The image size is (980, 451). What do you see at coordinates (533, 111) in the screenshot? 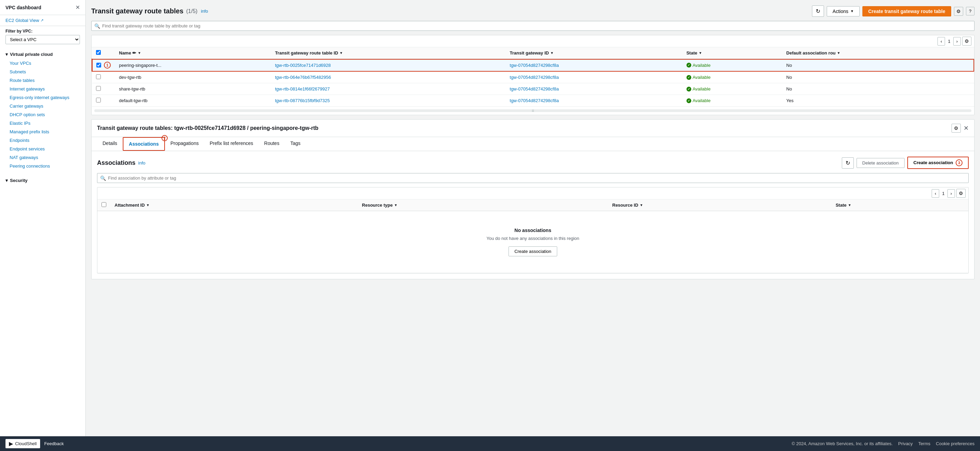
I see `scroll-area` at bounding box center [533, 111].